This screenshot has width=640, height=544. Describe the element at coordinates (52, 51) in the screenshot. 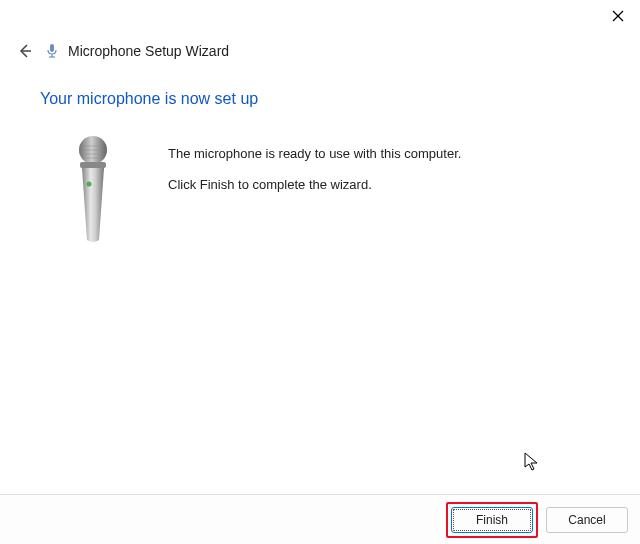

I see `microphone-small-icon` at that location.